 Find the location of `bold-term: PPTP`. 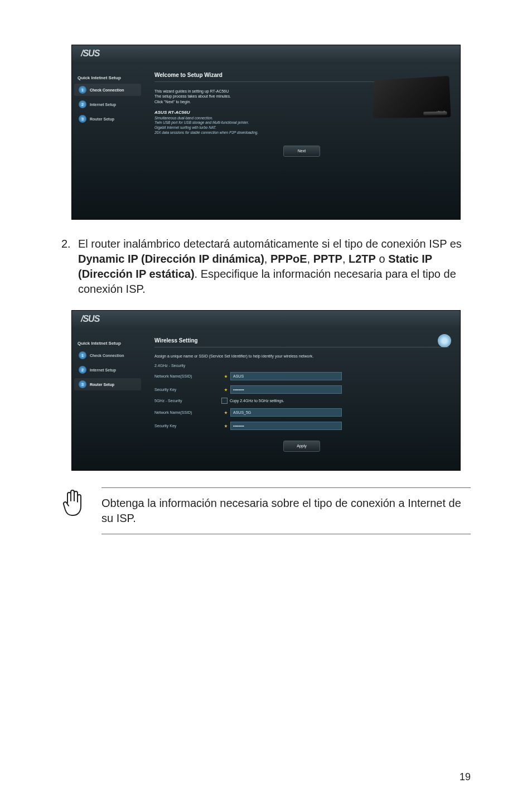

bold-term: PPTP is located at coordinates (328, 259).